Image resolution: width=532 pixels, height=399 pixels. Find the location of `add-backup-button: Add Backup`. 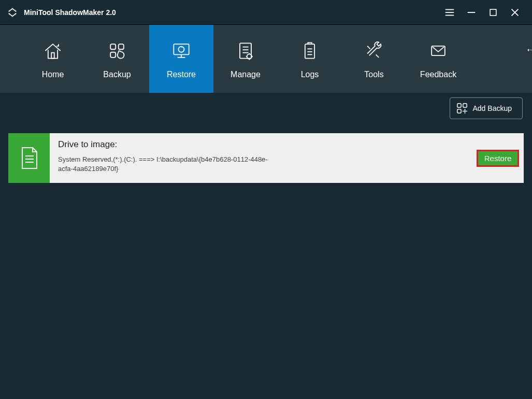

add-backup-button: Add Backup is located at coordinates (486, 108).